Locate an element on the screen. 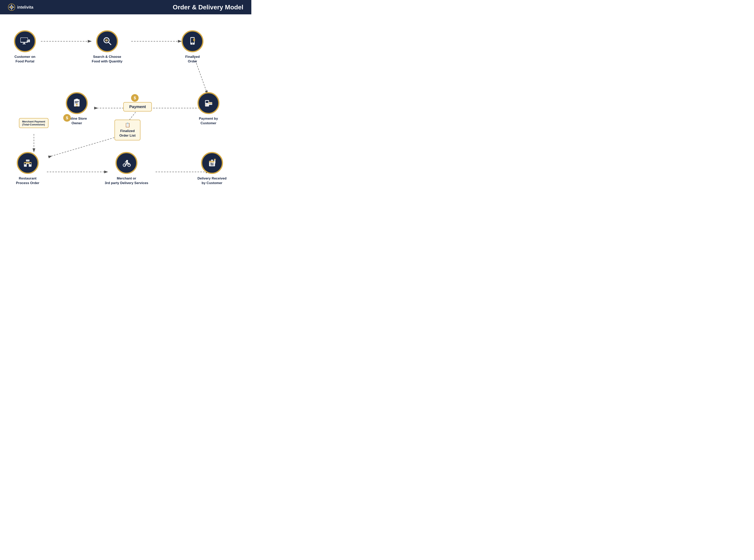 Image resolution: width=754 pixels, height=560 pixels. diagram: Customer onFood Portal 🍽 Search & Choose… is located at coordinates (126, 106).